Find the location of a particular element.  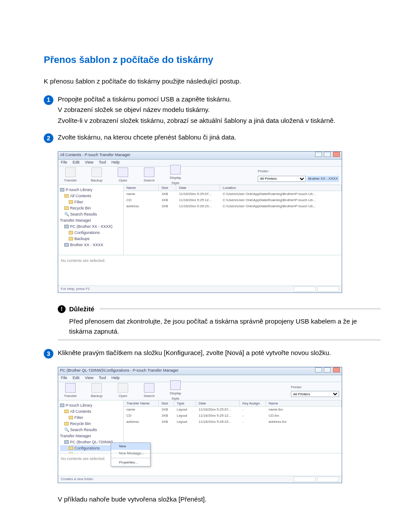

list-item: CD1KBLayout11/18/20xx 5:25:12...-CD.lbx is located at coordinates (233, 416).